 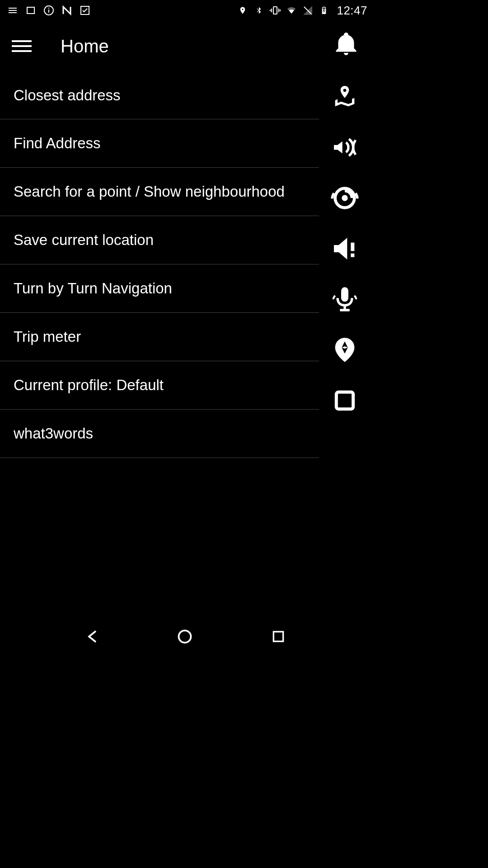 I want to click on bluetooth-status-icon, so click(x=259, y=10).